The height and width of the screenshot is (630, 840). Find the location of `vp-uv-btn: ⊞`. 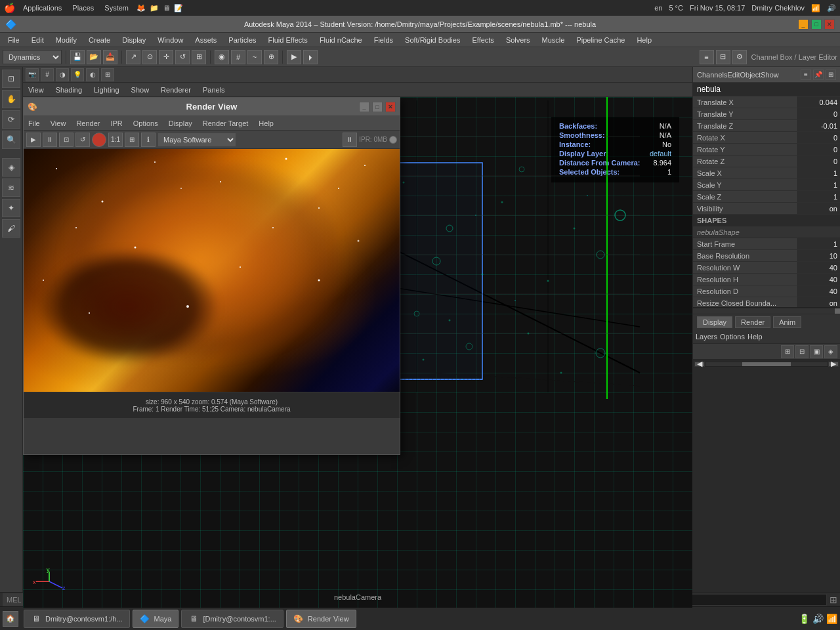

vp-uv-btn: ⊞ is located at coordinates (108, 75).